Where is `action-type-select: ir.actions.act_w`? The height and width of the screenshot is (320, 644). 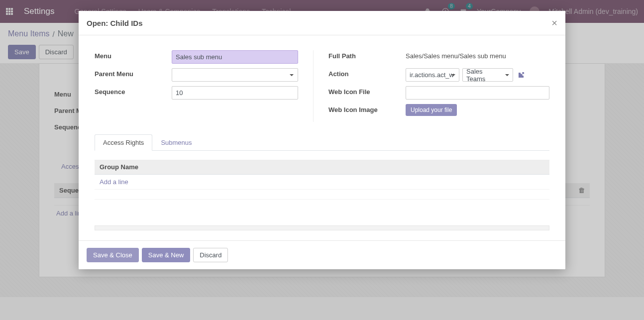 action-type-select: ir.actions.act_w is located at coordinates (432, 75).